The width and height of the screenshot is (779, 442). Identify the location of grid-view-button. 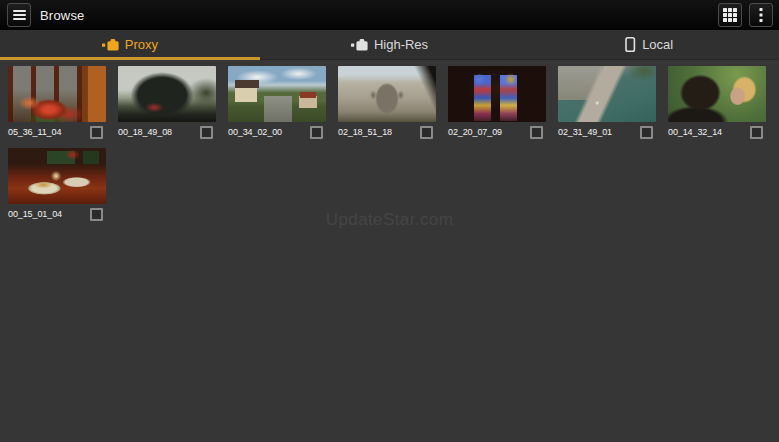
(730, 15).